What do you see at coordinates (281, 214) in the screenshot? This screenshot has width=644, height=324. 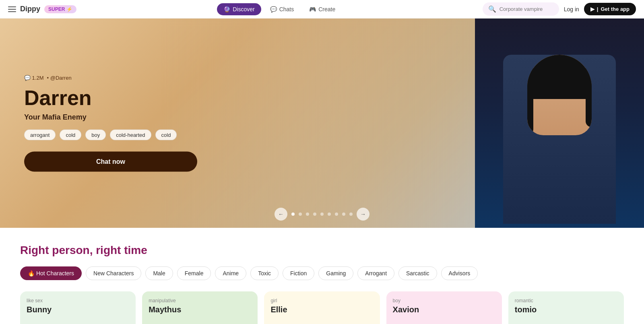 I see `carousel-prev-button: ←` at bounding box center [281, 214].